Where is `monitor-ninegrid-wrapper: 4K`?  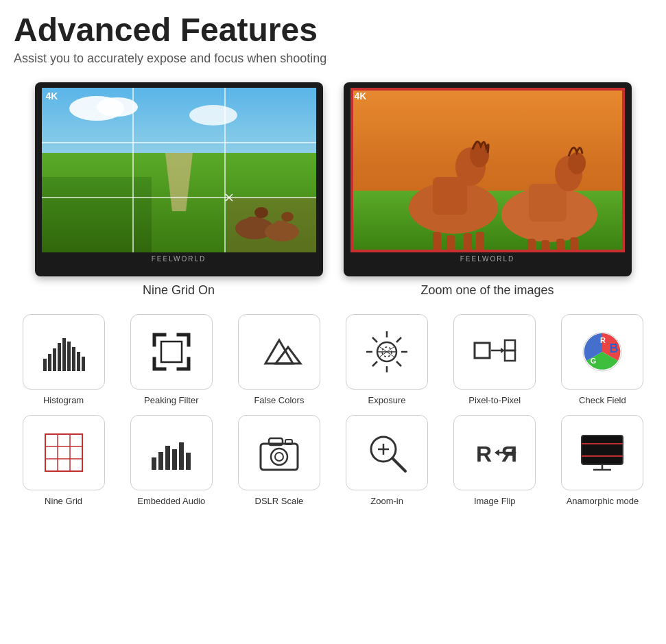
monitor-ninegrid-wrapper: 4K is located at coordinates (179, 190).